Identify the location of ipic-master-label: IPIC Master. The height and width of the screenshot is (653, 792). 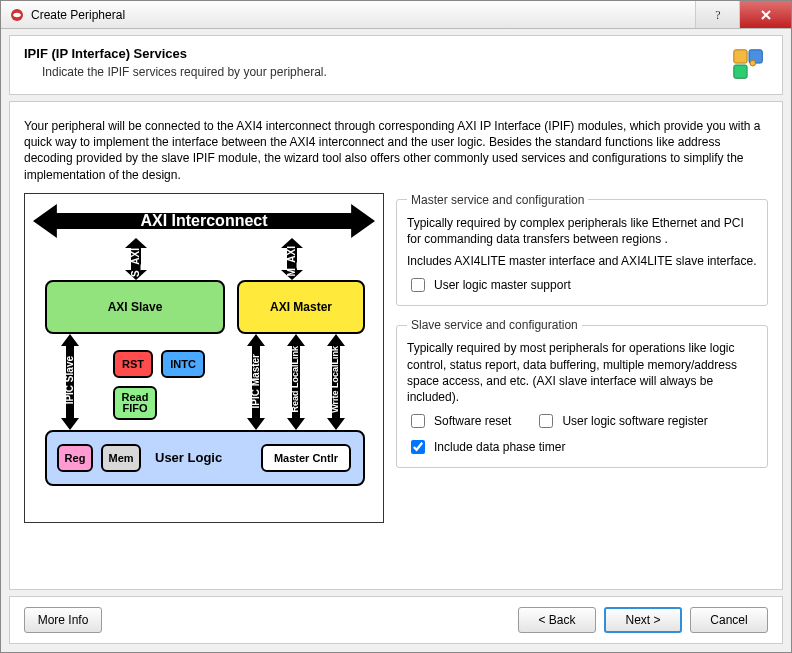
(256, 381).